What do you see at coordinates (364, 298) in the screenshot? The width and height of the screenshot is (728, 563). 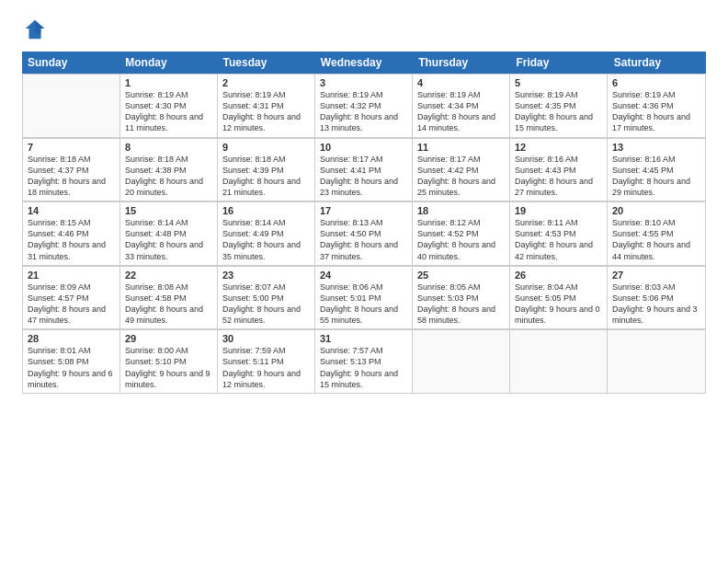 I see `week-row-3: 21Sunrise: 8:09 AM Sunset: 4:57 PM Dayli…` at bounding box center [364, 298].